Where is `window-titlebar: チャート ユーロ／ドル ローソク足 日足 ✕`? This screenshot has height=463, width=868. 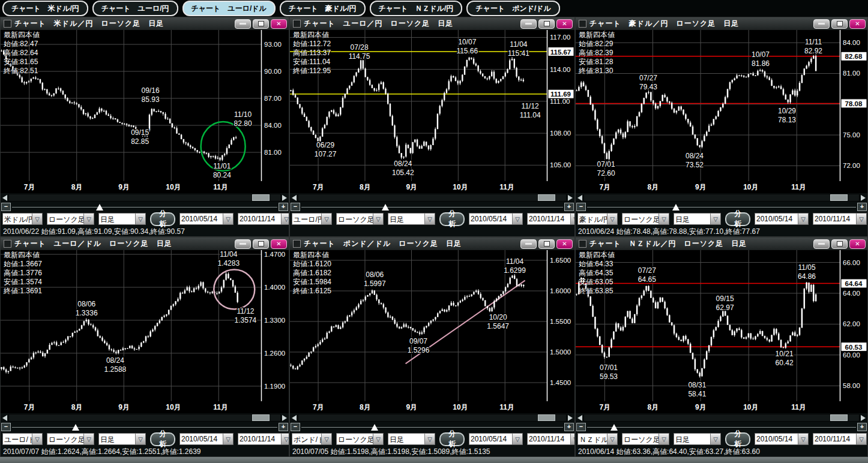 window-titlebar: チャート ユーロ／ドル ローソク足 日足 ✕ is located at coordinates (145, 243).